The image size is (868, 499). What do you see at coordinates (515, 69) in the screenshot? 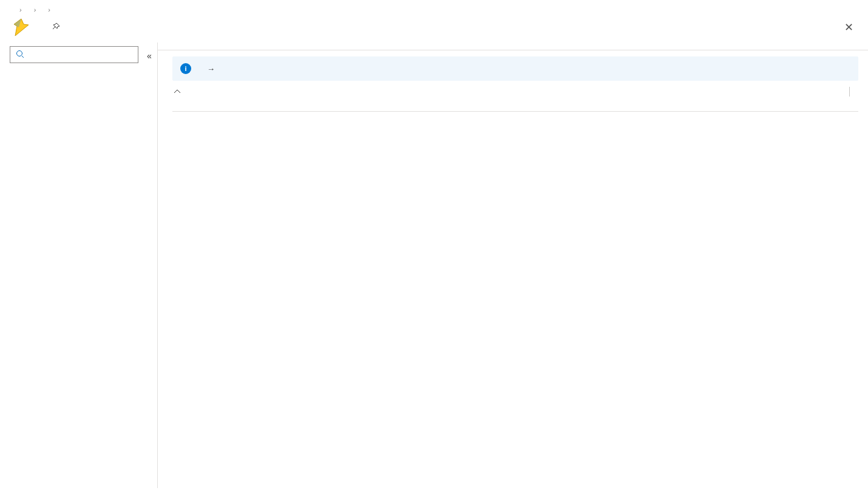
I see `info-banner: i →` at bounding box center [515, 69].